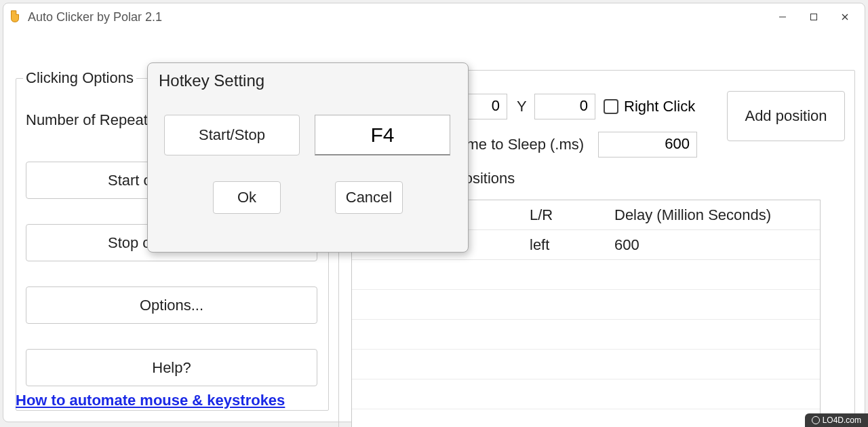  Describe the element at coordinates (659, 107) in the screenshot. I see `right-click-label: Right Click` at that location.